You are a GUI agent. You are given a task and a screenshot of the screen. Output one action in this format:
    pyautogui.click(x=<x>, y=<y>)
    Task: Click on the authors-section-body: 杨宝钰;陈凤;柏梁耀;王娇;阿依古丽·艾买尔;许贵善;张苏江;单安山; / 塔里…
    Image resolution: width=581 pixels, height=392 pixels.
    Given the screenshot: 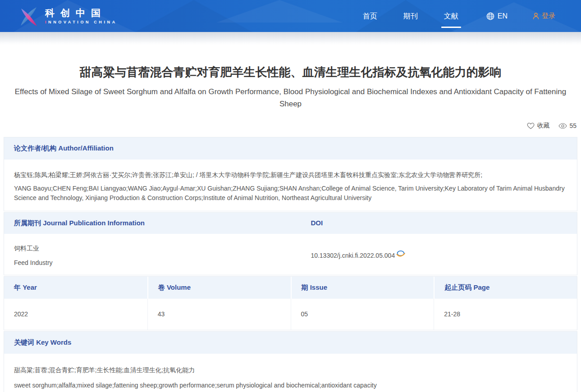 What is the action you would take?
    pyautogui.click(x=290, y=185)
    